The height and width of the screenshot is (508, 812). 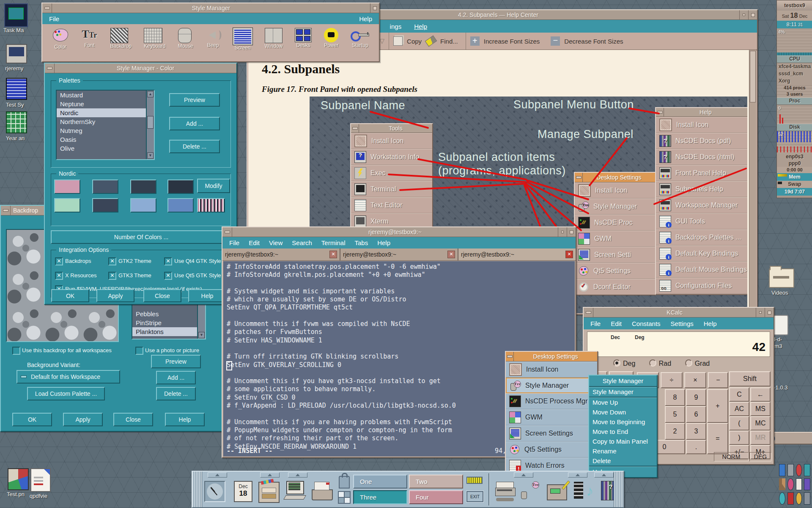 I want to click on decrease-font-button: Decrease Font Sizes, so click(x=594, y=41).